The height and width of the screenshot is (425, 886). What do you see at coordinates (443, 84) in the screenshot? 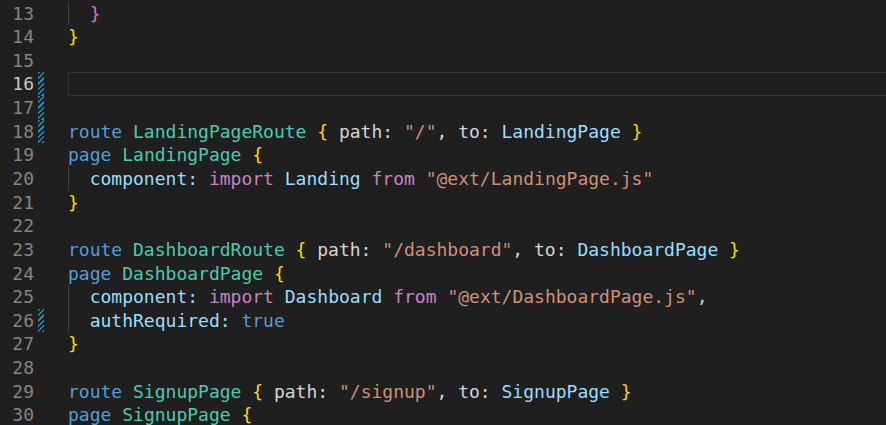
I see `code-line-row: 16` at bounding box center [443, 84].